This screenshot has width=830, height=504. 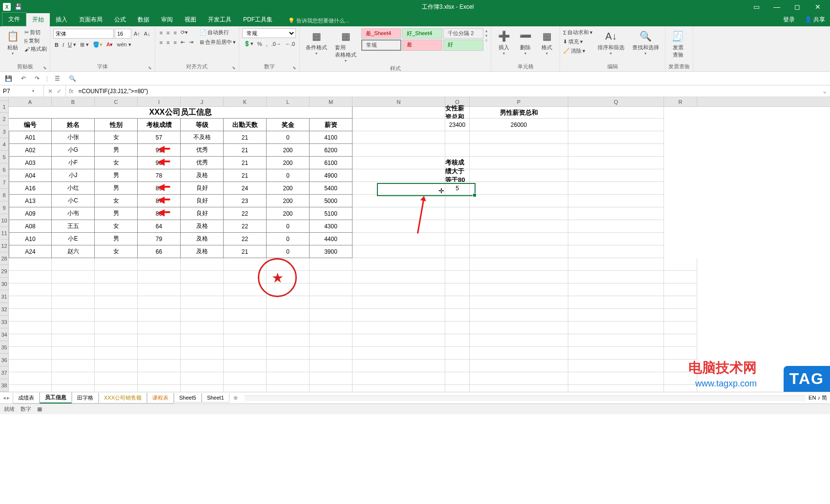 I want to click on invoice-check-button: 🧾发票 查验, so click(x=678, y=44).